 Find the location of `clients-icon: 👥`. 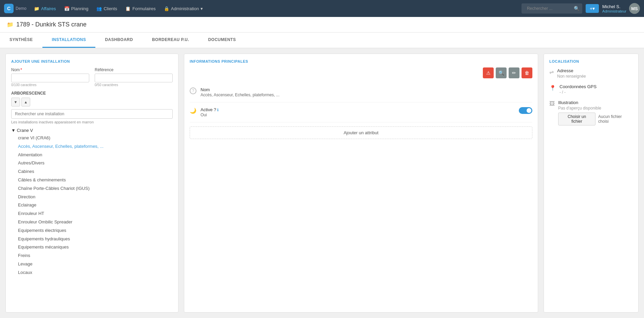

clients-icon: 👥 is located at coordinates (99, 9).